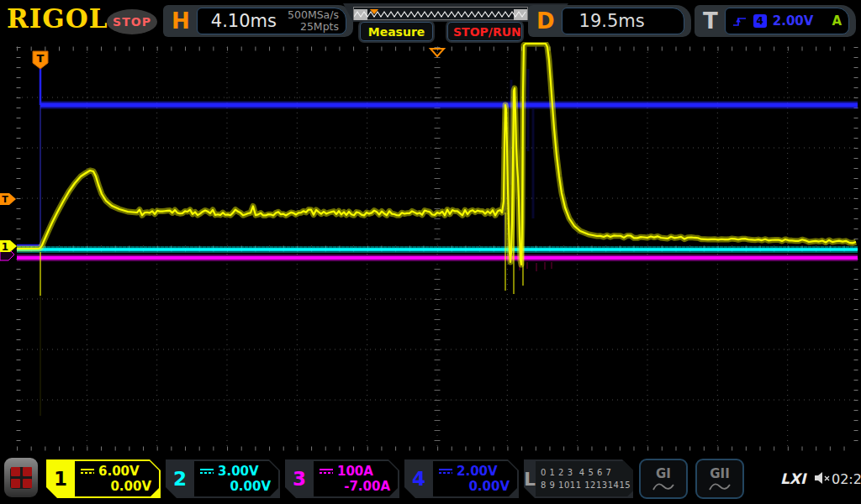 The height and width of the screenshot is (504, 861). Describe the element at coordinates (419, 479) in the screenshot. I see `channel-4-number: 4` at that location.